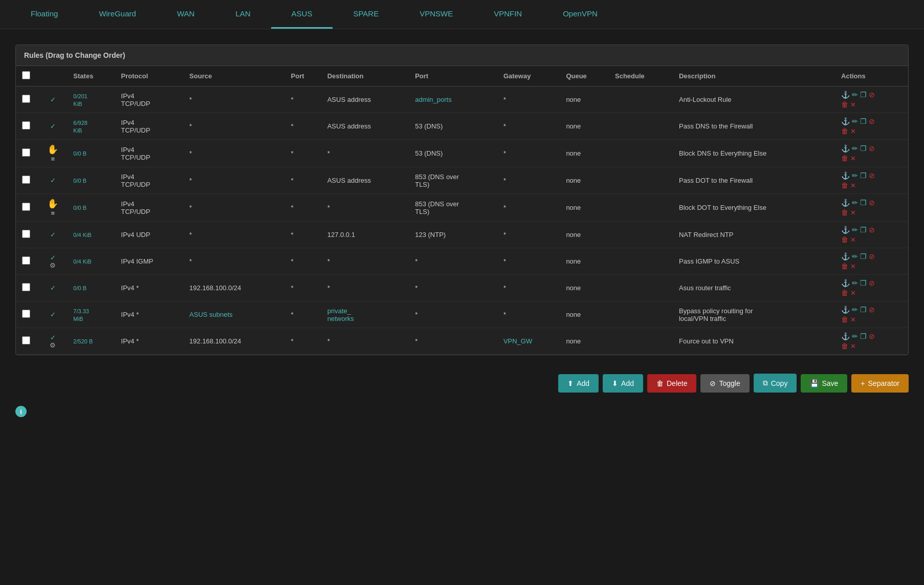 The image size is (924, 585). I want to click on tab-wan: WAN, so click(186, 14).